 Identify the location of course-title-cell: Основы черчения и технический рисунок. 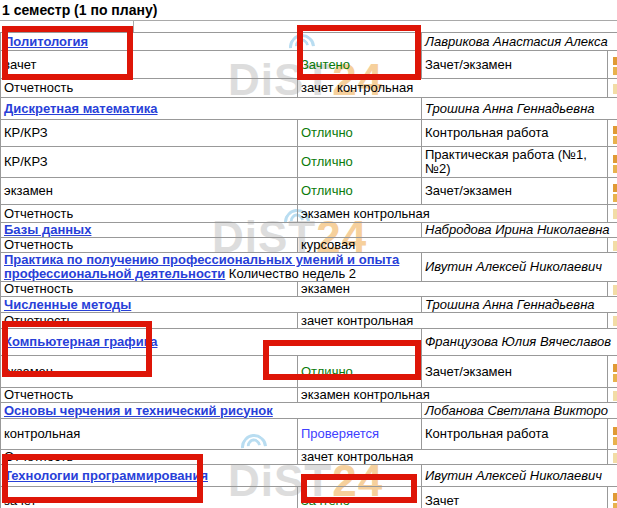
(212, 411).